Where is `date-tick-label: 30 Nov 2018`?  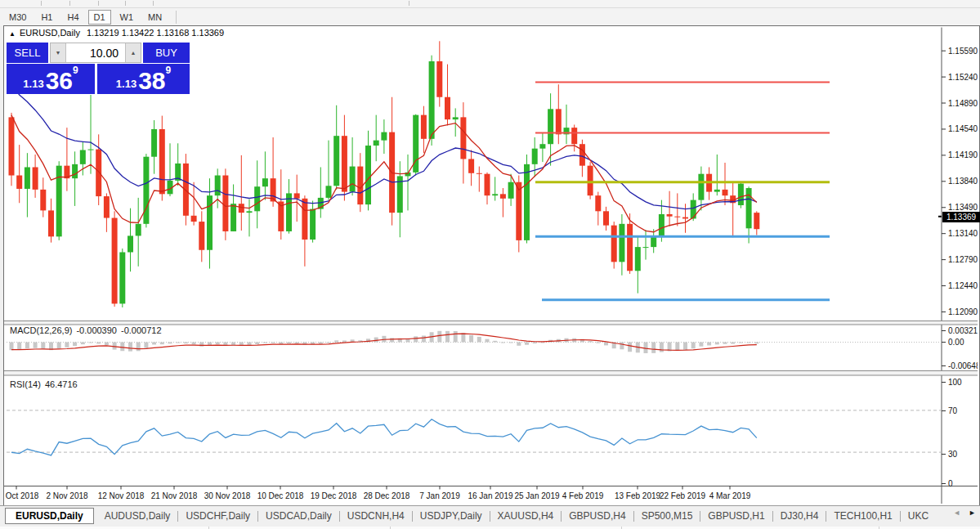
date-tick-label: 30 Nov 2018 is located at coordinates (227, 495).